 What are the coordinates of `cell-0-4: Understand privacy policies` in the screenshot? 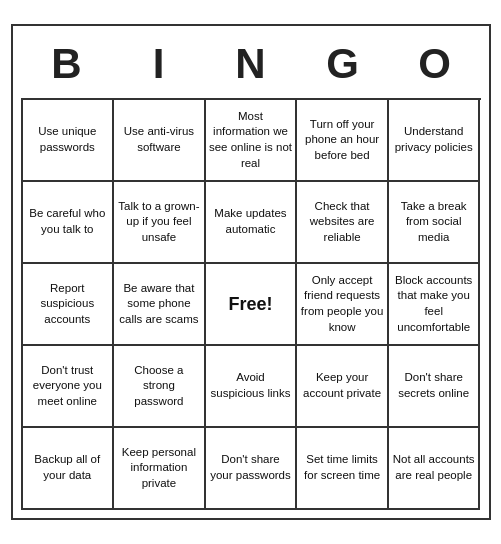 It's located at (435, 141).